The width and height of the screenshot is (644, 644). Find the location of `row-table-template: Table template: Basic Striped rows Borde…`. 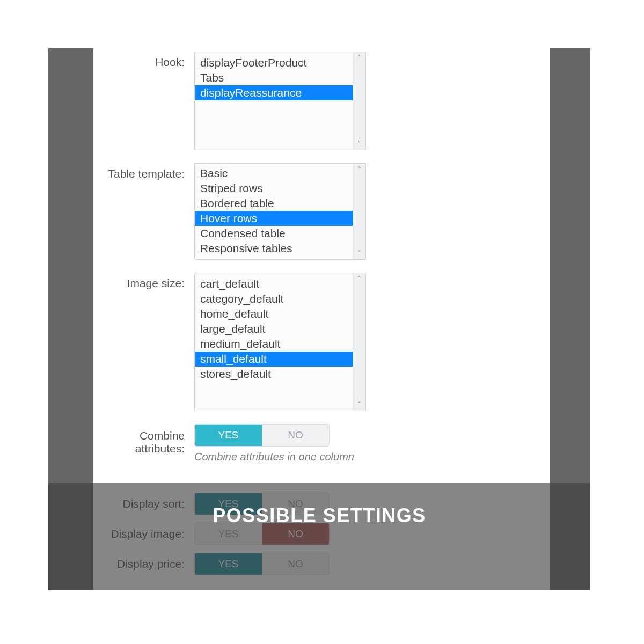

row-table-template: Table template: Basic Striped rows Borde… is located at coordinates (321, 211).